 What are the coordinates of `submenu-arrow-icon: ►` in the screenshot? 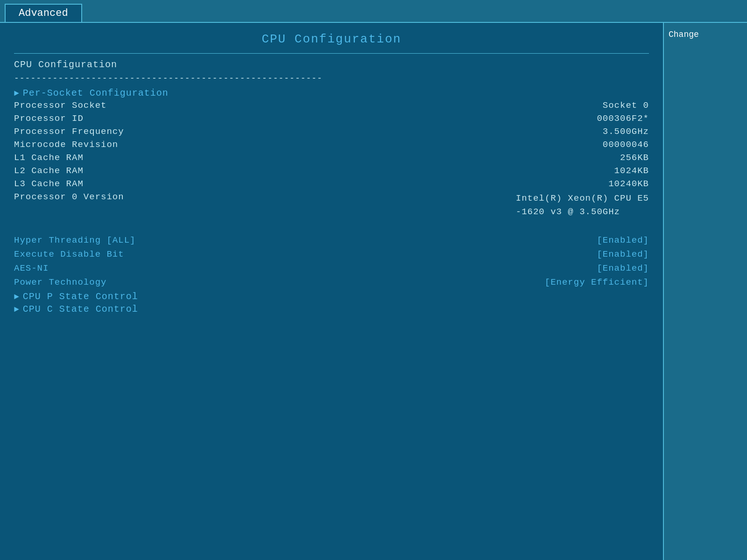 It's located at (17, 93).